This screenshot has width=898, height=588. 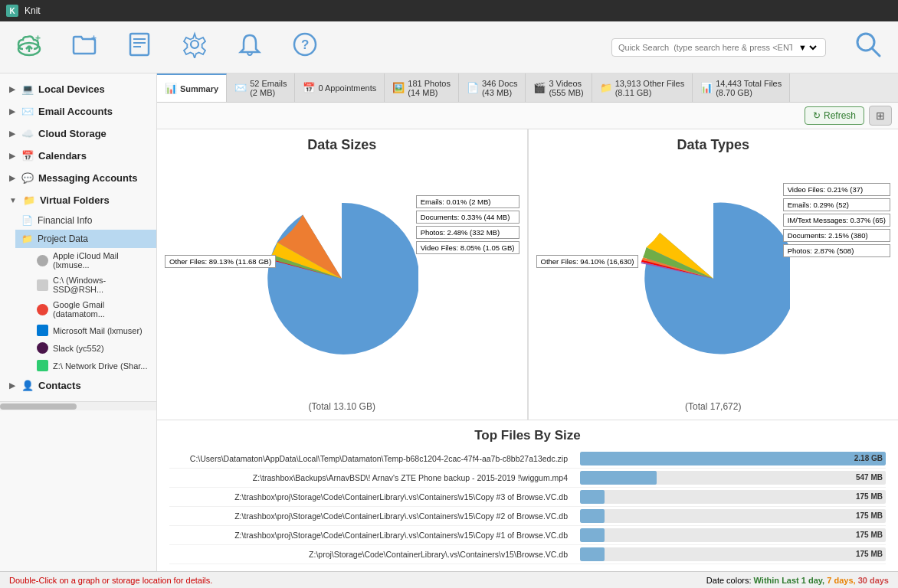 What do you see at coordinates (29, 47) in the screenshot?
I see `add-cloud-button: +` at bounding box center [29, 47].